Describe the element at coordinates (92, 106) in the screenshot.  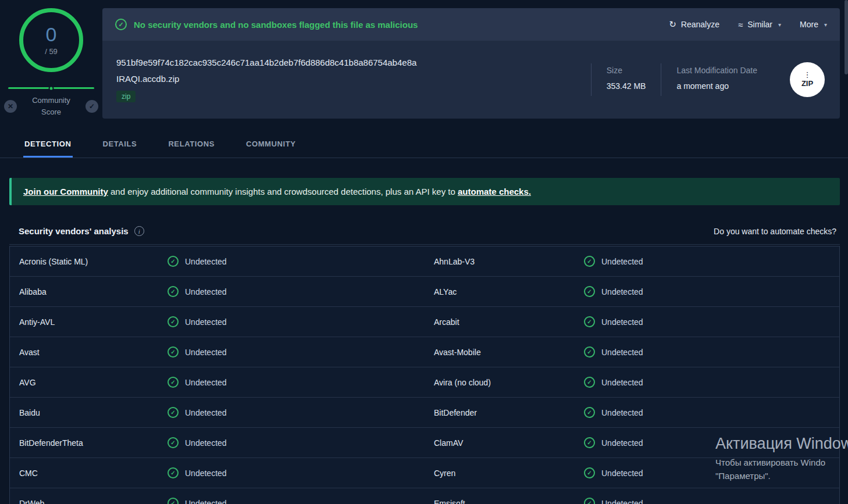
I see `check-icon: ✓` at that location.